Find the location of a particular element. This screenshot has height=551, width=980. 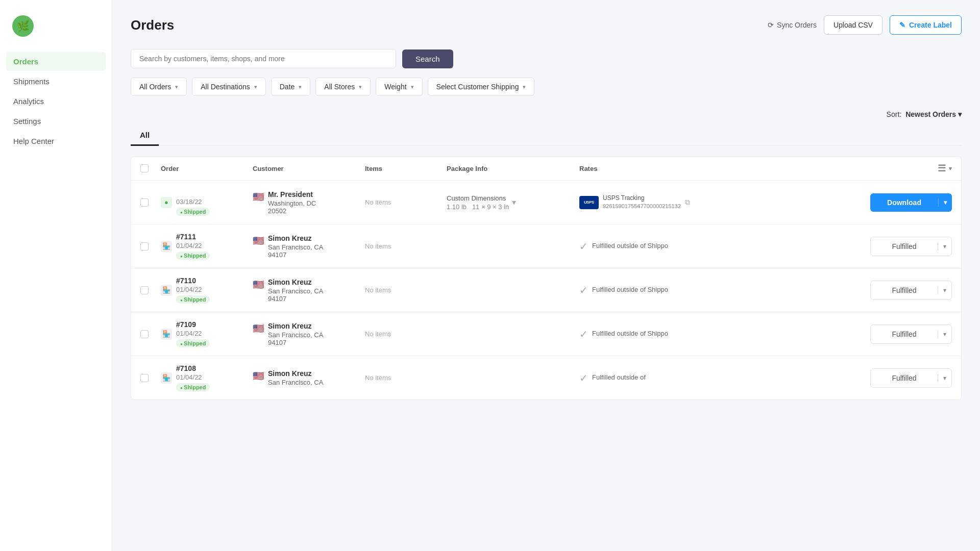

store-icon: ● is located at coordinates (166, 203).